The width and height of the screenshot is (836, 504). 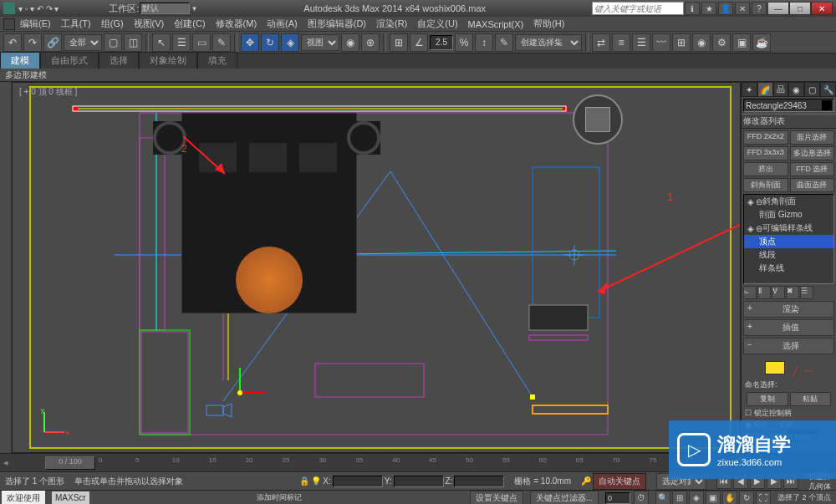 What do you see at coordinates (793, 293) in the screenshot?
I see `remove-mod-icon: ✖` at bounding box center [793, 293].